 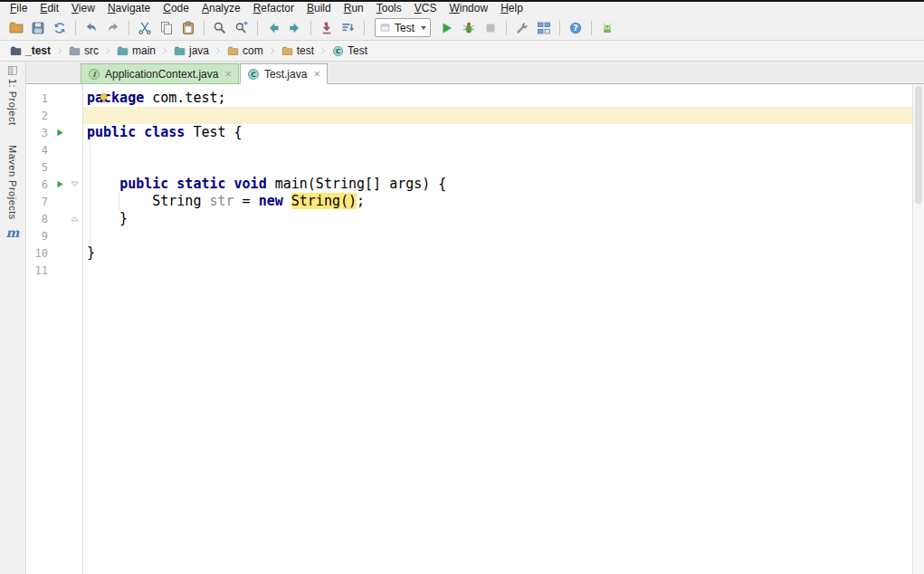 What do you see at coordinates (544, 28) in the screenshot?
I see `project-structure-button` at bounding box center [544, 28].